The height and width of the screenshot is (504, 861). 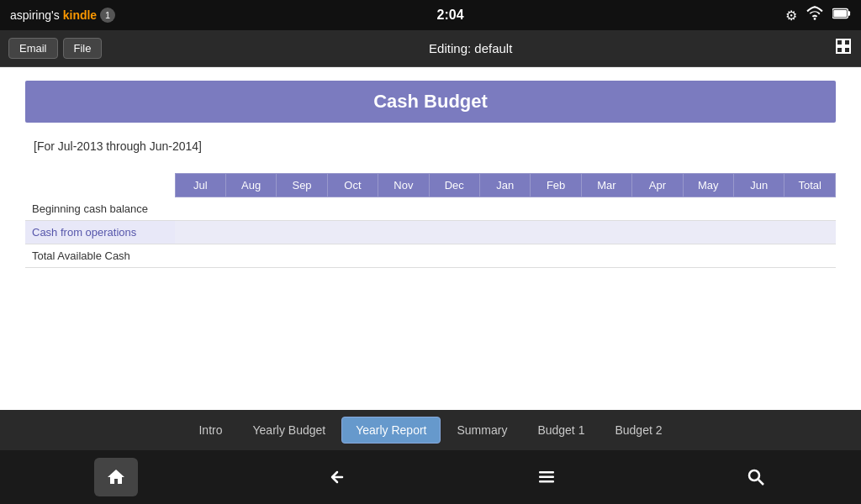 What do you see at coordinates (556, 186) in the screenshot?
I see `col-feb: Feb` at bounding box center [556, 186].